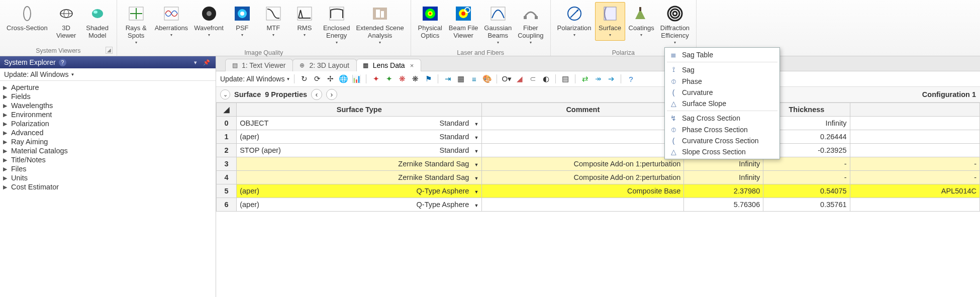  What do you see at coordinates (507, 79) in the screenshot?
I see `circle-dd-icon: O▾` at bounding box center [507, 79].